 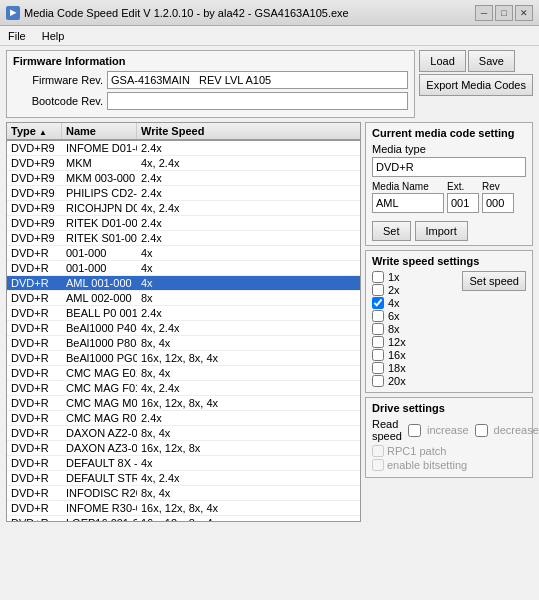 I want to click on table-row: DVD+R9 RICOHJPN D00-001 4x, 2.4x, so click(x=184, y=208).